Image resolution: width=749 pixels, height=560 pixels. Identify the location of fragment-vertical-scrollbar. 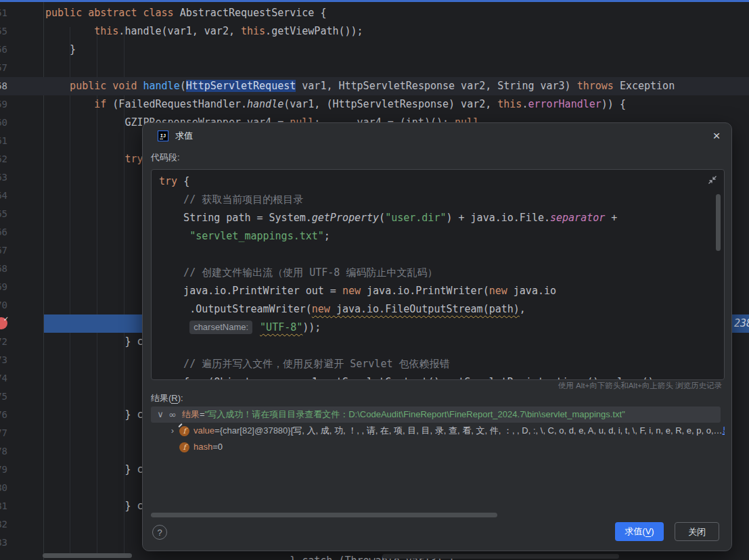
(719, 223).